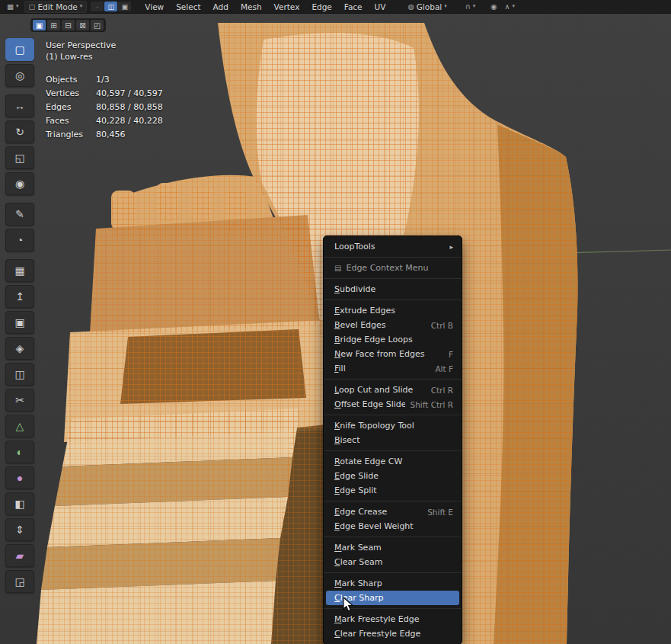 This screenshot has width=671, height=644. Describe the element at coordinates (20, 374) in the screenshot. I see `tool-loop-cut: ◫` at that location.